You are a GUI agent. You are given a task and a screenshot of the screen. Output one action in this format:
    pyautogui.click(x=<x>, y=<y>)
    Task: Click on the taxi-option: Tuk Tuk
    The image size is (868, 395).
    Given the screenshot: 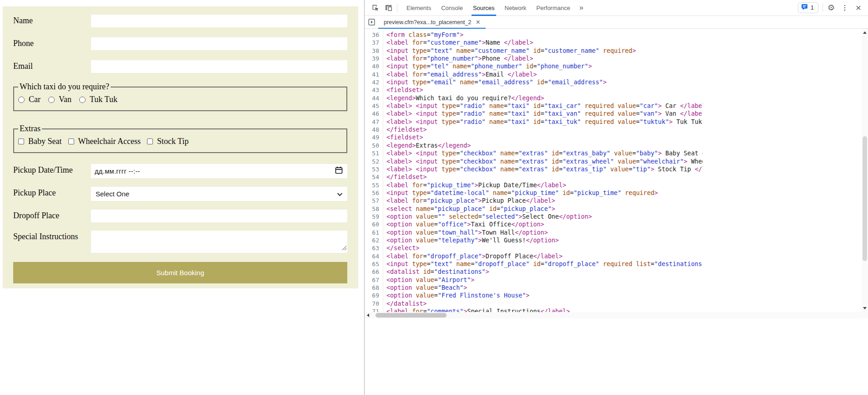 What is the action you would take?
    pyautogui.click(x=98, y=99)
    